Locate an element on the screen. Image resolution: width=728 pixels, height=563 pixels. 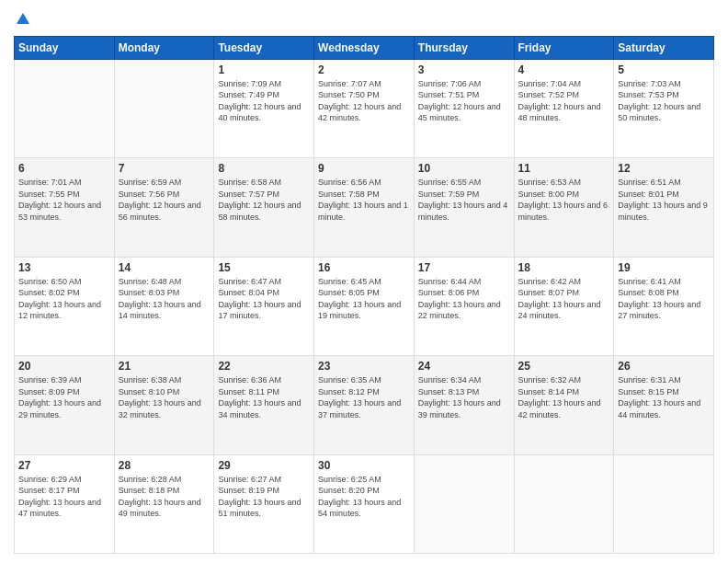
day-info: Sunrise: 6:29 AM Sunset: 8:17 PM Dayligh… is located at coordinates (64, 497).